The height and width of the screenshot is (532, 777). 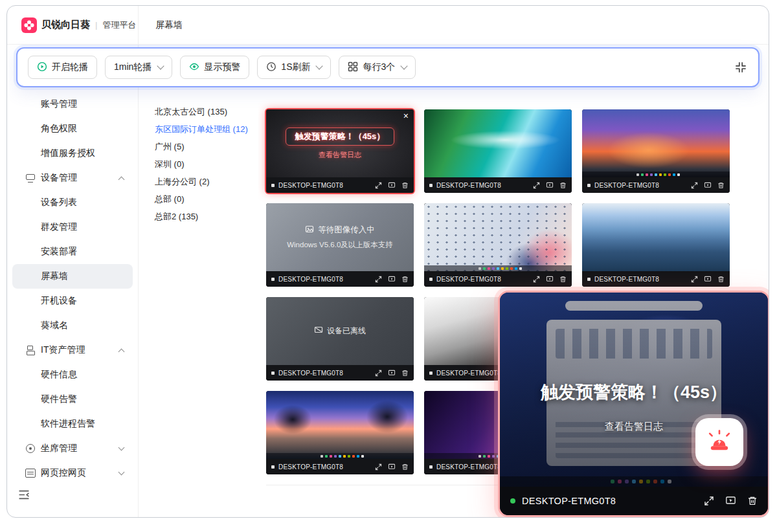 What do you see at coordinates (656, 175) in the screenshot?
I see `taskbar-icons` at bounding box center [656, 175].